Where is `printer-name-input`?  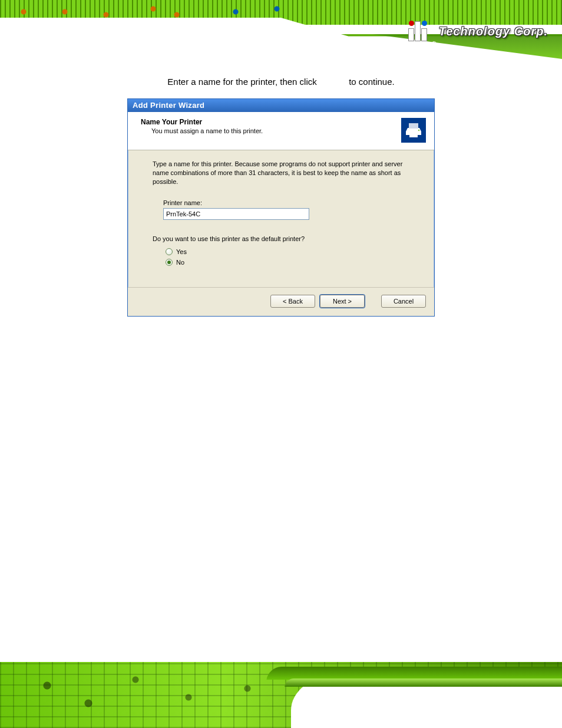
printer-name-input is located at coordinates (236, 214).